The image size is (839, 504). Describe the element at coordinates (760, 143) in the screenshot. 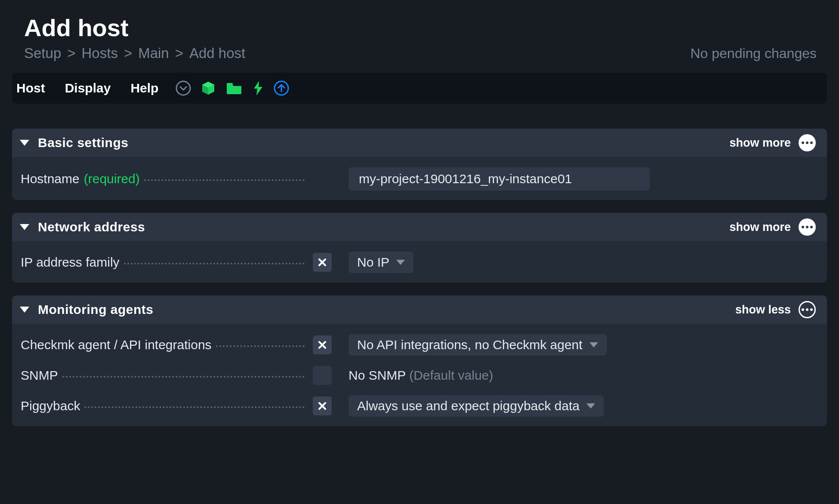

I see `show-more-basic: show more` at that location.